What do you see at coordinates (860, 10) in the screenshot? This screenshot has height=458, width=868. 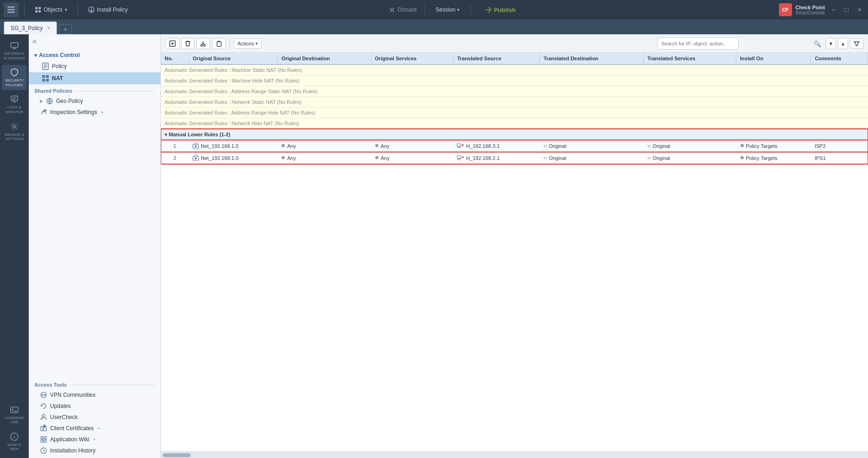 I see `close-button: ×` at bounding box center [860, 10].